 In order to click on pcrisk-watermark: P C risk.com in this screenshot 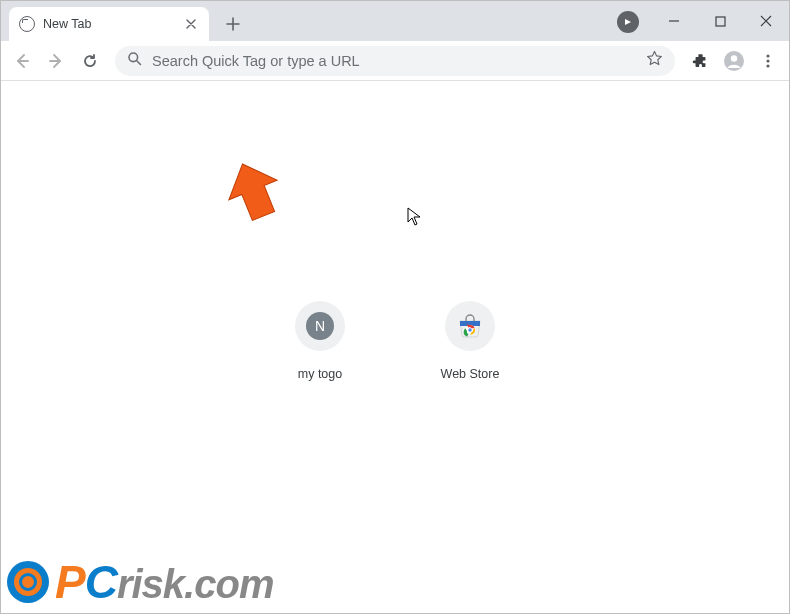, I will do `click(140, 582)`.